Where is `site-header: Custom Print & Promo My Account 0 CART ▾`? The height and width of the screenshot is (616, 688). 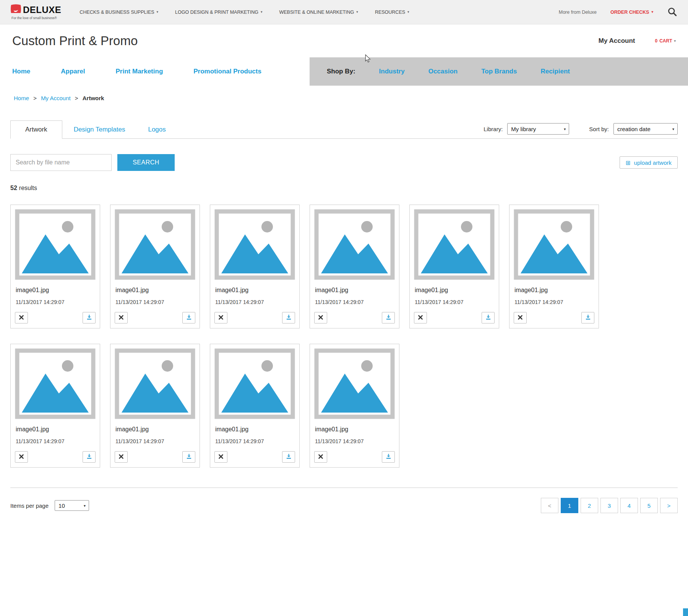
site-header: Custom Print & Promo My Account 0 CART ▾ is located at coordinates (344, 41).